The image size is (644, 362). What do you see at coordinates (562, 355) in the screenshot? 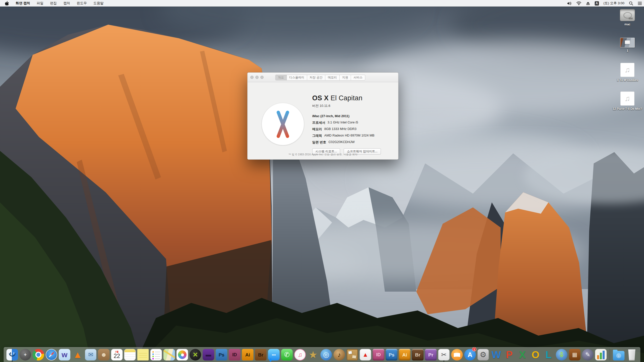
I see `dock-item-speed-download: ⇩` at bounding box center [562, 355].